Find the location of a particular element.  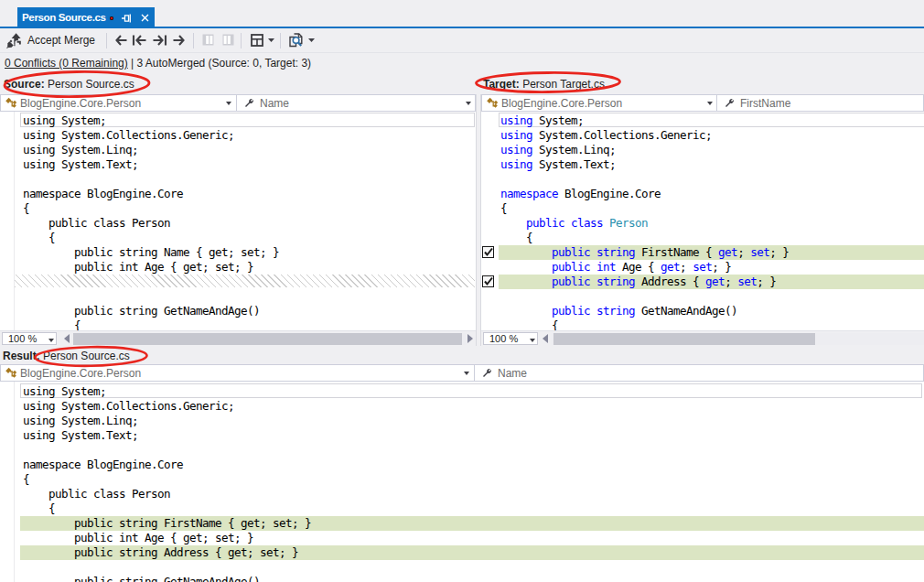

source-scope-text: BlogEngine.Core.Person is located at coordinates (81, 103).